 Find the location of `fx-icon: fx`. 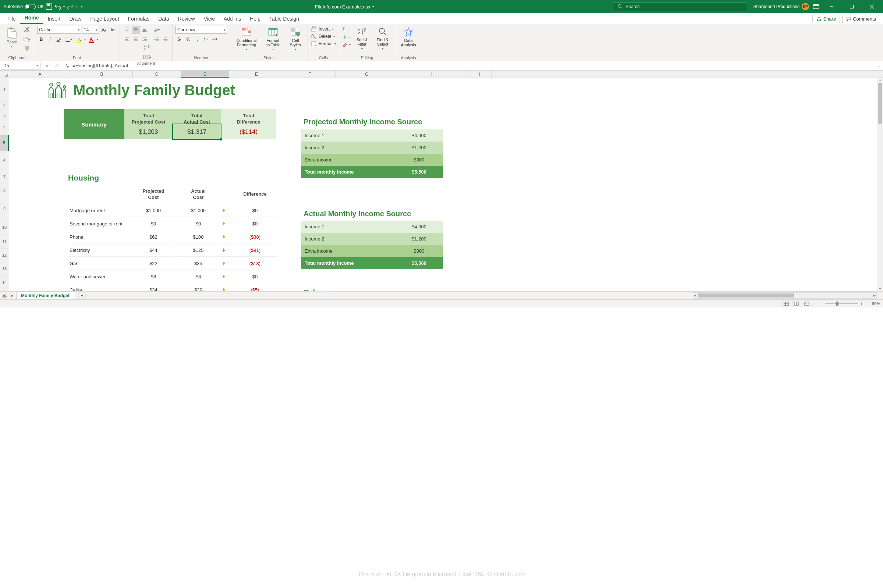

fx-icon: fx is located at coordinates (67, 66).